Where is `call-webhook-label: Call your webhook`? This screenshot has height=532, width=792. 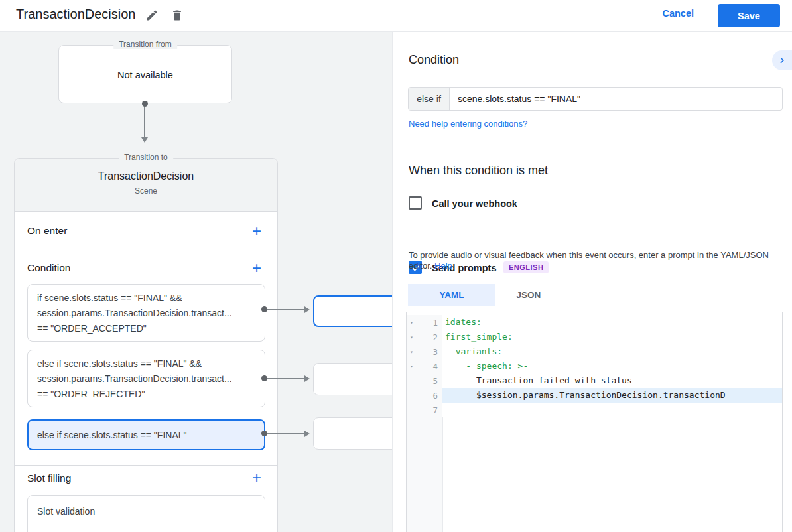 call-webhook-label: Call your webhook is located at coordinates (475, 204).